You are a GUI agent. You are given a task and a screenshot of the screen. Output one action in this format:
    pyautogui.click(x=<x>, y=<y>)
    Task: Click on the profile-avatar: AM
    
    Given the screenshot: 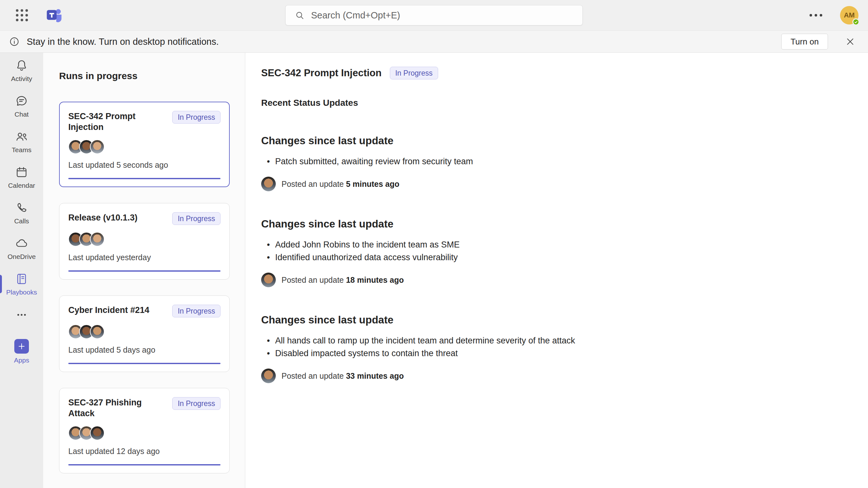 What is the action you would take?
    pyautogui.click(x=849, y=16)
    